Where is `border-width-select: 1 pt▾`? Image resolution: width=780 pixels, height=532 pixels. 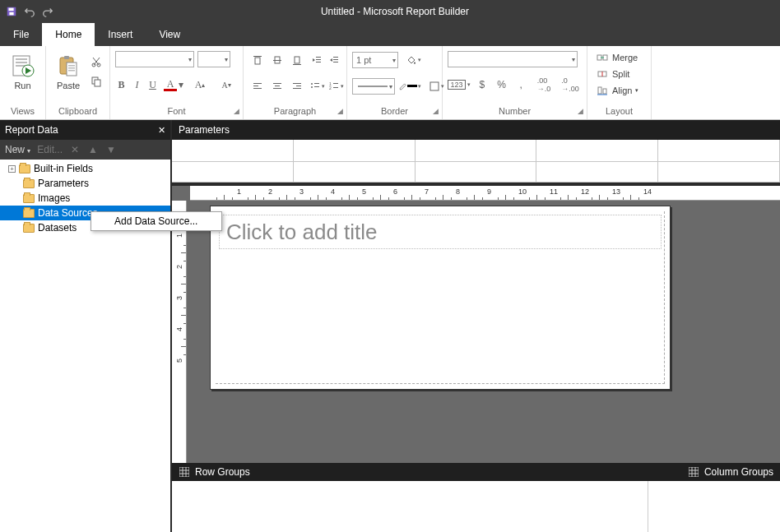 border-width-select: 1 pt▾ is located at coordinates (375, 60).